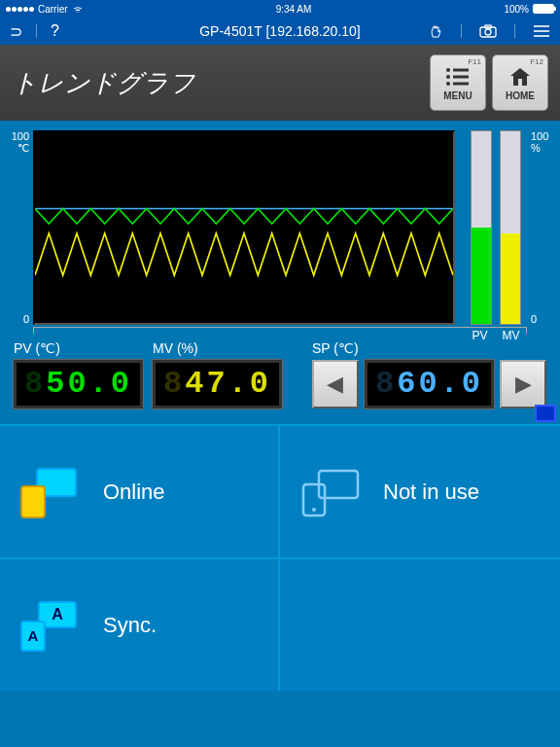 This screenshot has width=560, height=747. I want to click on sp-increment-button: ▶, so click(523, 384).